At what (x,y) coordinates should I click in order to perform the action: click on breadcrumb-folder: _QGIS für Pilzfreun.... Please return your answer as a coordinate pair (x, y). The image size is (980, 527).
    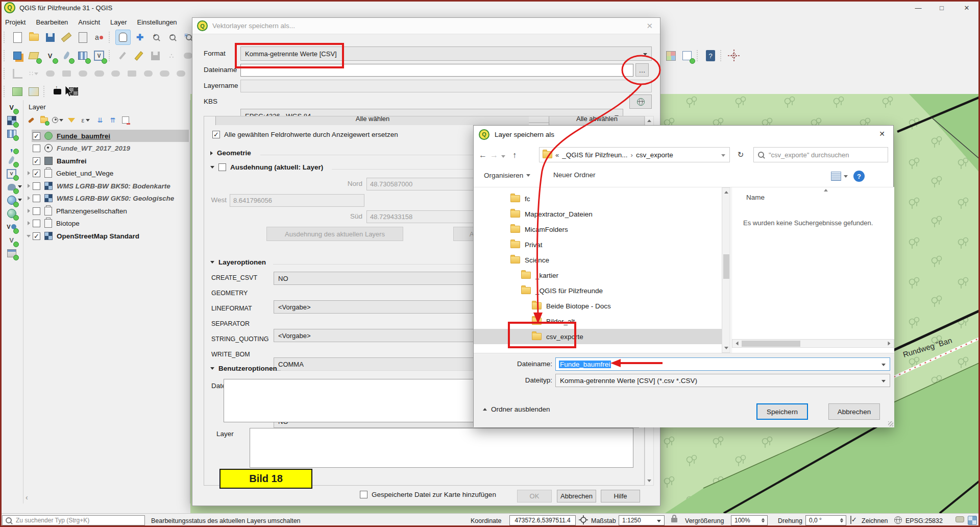
    Looking at the image, I should click on (595, 155).